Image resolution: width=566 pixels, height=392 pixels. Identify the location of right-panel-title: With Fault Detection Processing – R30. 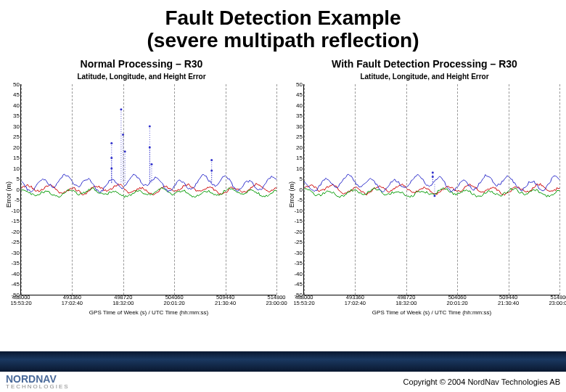
(424, 64).